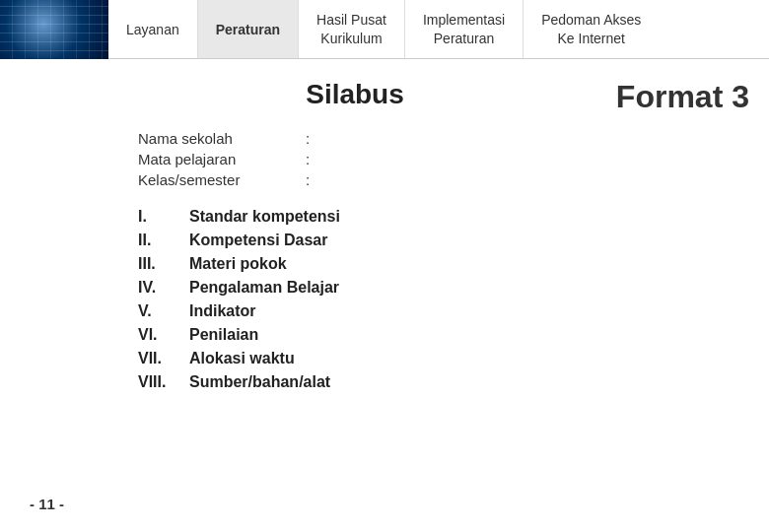 This screenshot has width=769, height=532. Describe the element at coordinates (434, 382) in the screenshot. I see `list-item: VIII. Sumber/bahan/alat` at that location.